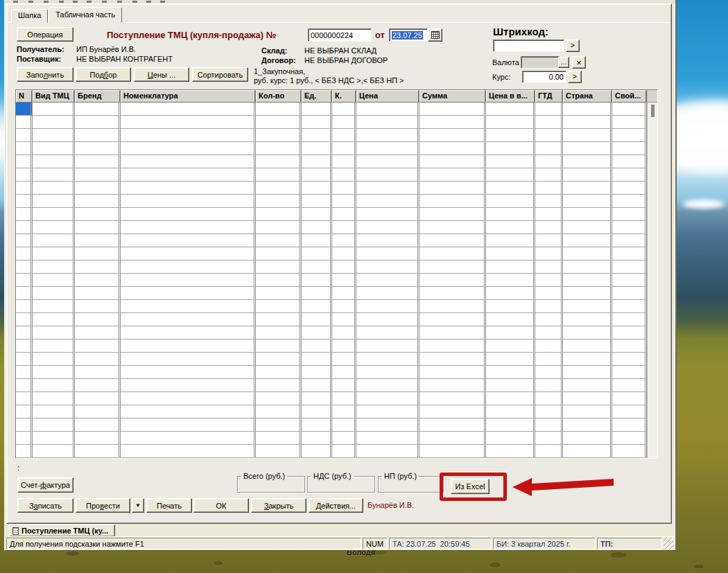  Describe the element at coordinates (340, 35) in the screenshot. I see `document-number-input: 0000000224` at that location.